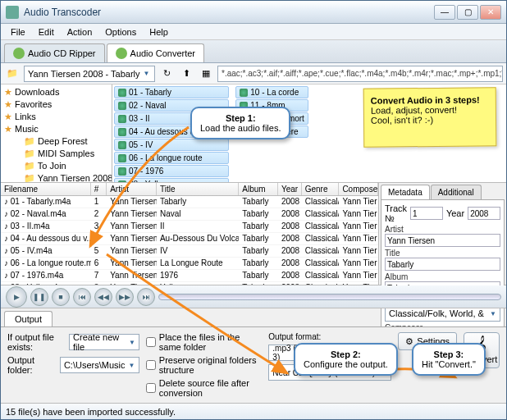 This screenshot has height=420, width=507. What do you see at coordinates (272, 92) in the screenshot?
I see `file-item: 10 - La corde` at bounding box center [272, 92].